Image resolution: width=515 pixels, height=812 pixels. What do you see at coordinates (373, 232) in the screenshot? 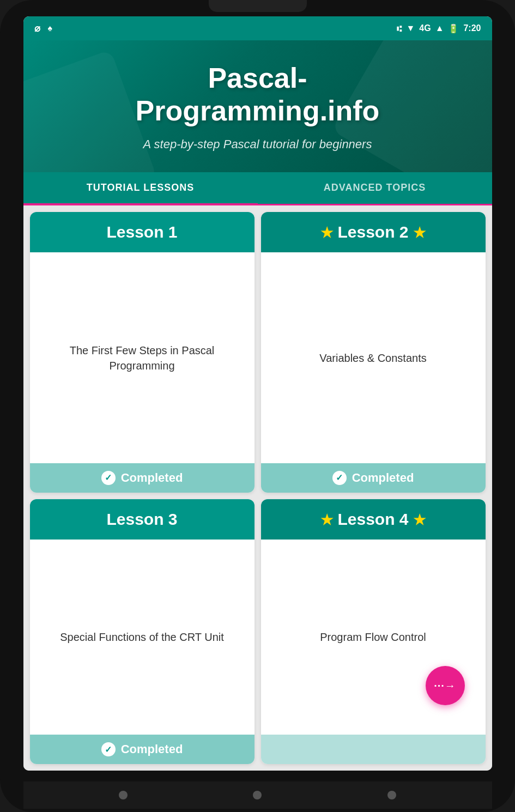
I see `lesson-2-header: ★ Lesson 2 ★` at bounding box center [373, 232].